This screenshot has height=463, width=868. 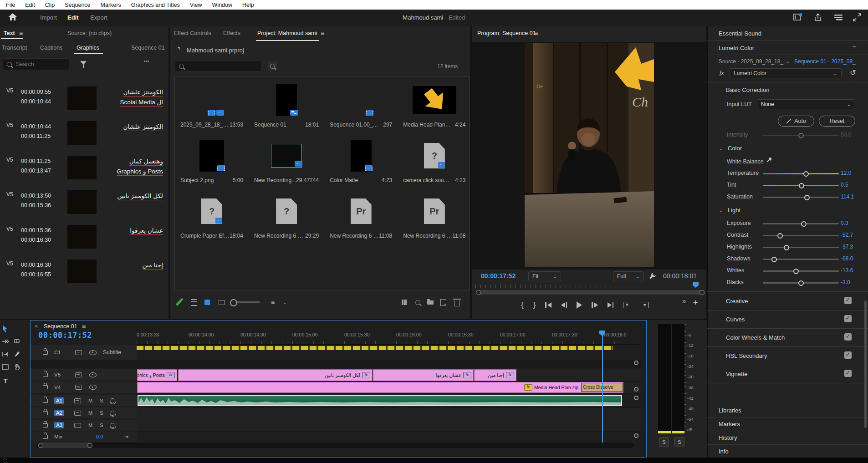 I want to click on collapsed-panel: Info, so click(x=787, y=452).